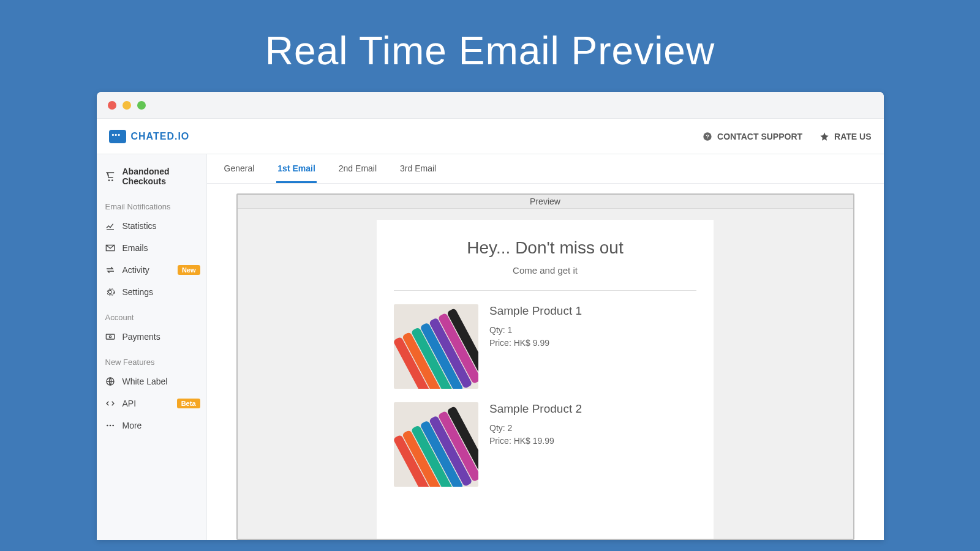 This screenshot has width=980, height=551. I want to click on divider, so click(545, 290).